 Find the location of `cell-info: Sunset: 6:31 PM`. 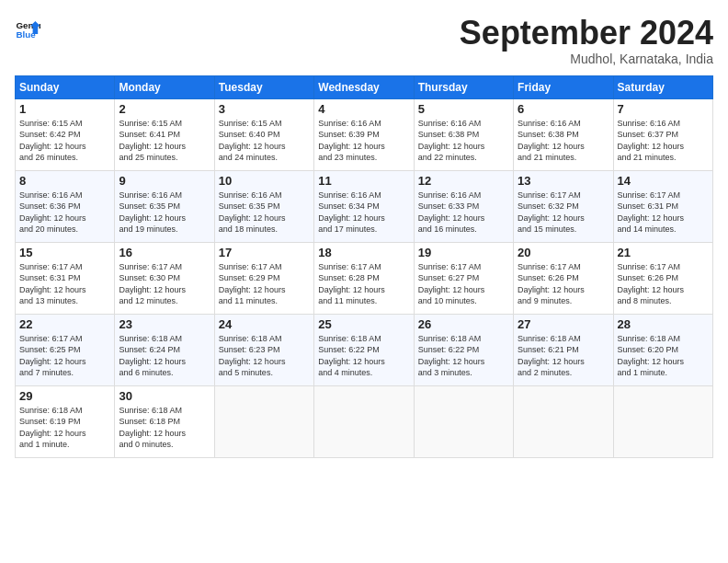

cell-info: Sunset: 6:31 PM is located at coordinates (664, 206).